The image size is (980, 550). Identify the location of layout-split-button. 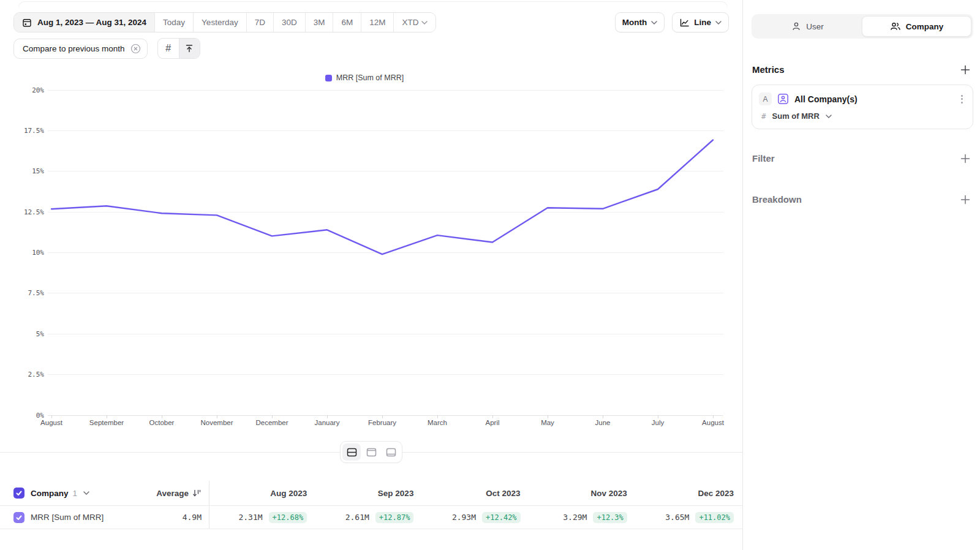
(352, 452).